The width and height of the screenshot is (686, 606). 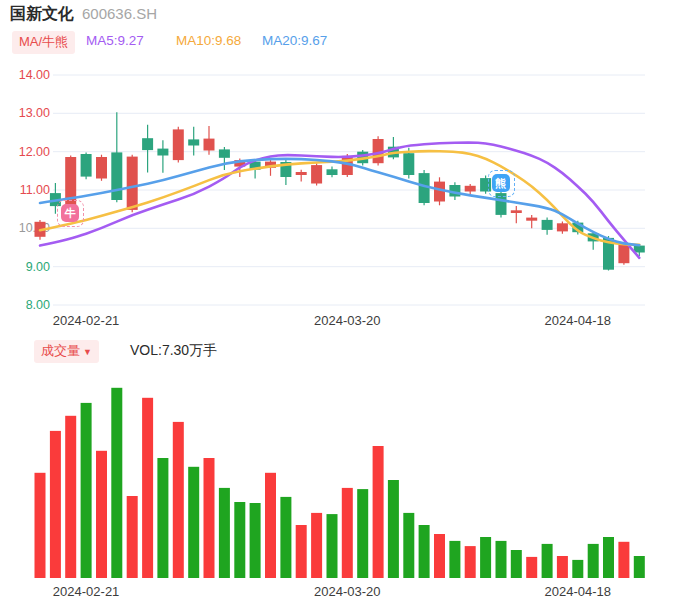 I want to click on volume-indicator-label: 成交量, so click(x=60, y=350).